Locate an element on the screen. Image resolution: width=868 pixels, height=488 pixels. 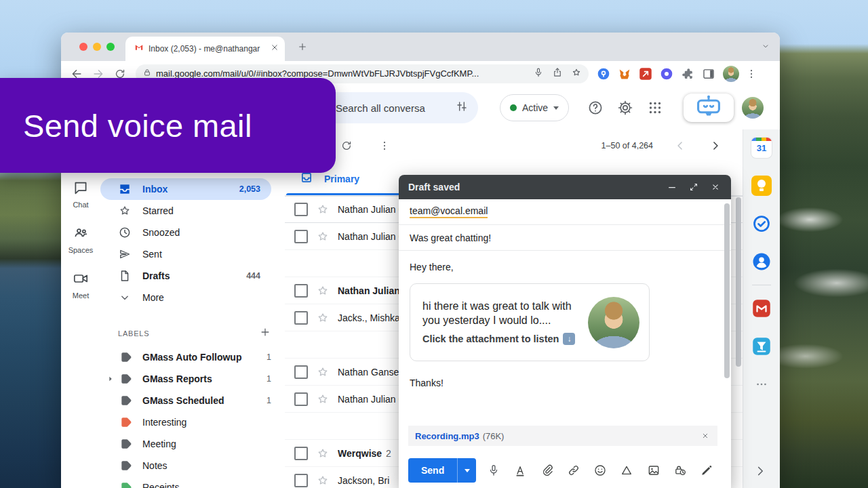
rail-item-spaces: Spaces is located at coordinates (81, 240).